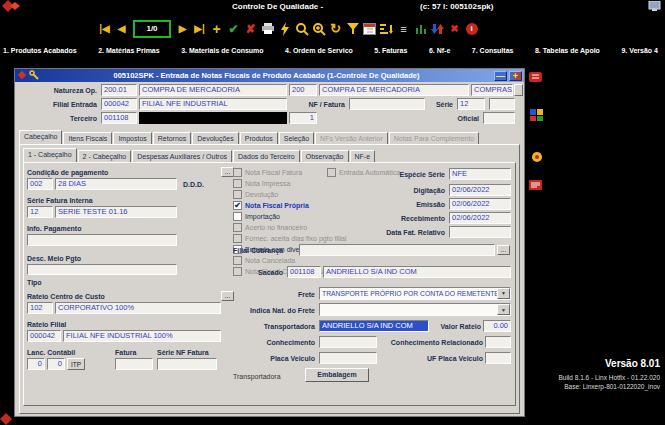 Image resolution: width=665 pixels, height=425 pixels. What do you see at coordinates (480, 232) in the screenshot?
I see `data-fat-relativo-field` at bounding box center [480, 232].